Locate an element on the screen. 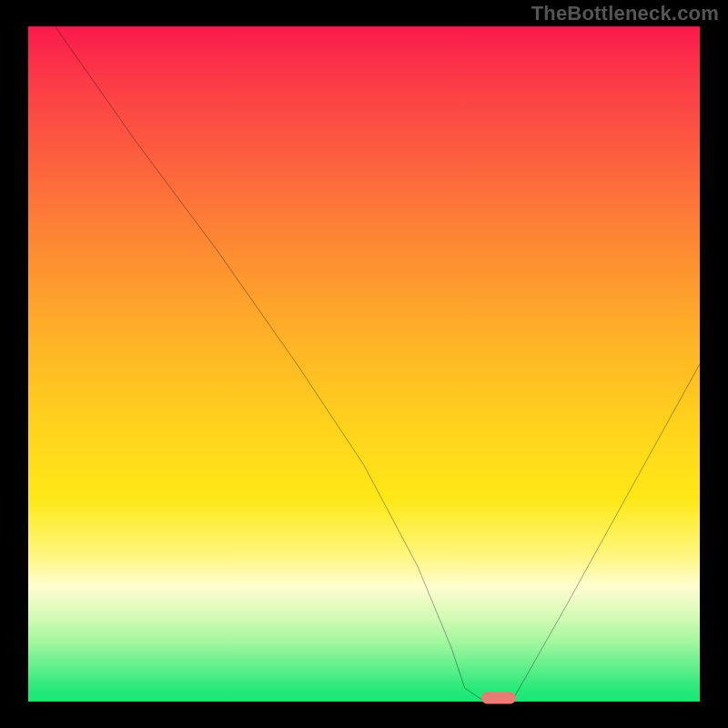  watermark-text: TheBottleneck.com is located at coordinates (625, 14).